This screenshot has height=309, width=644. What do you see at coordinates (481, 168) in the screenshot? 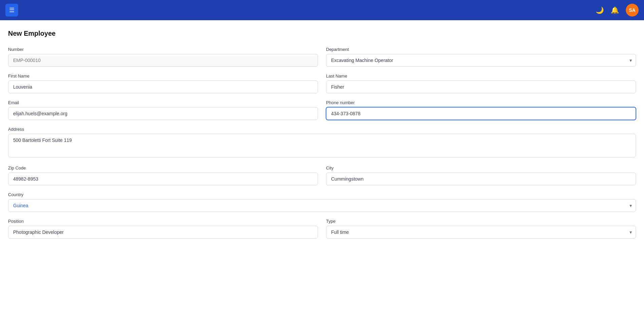
I see `city-label: City` at bounding box center [481, 168].